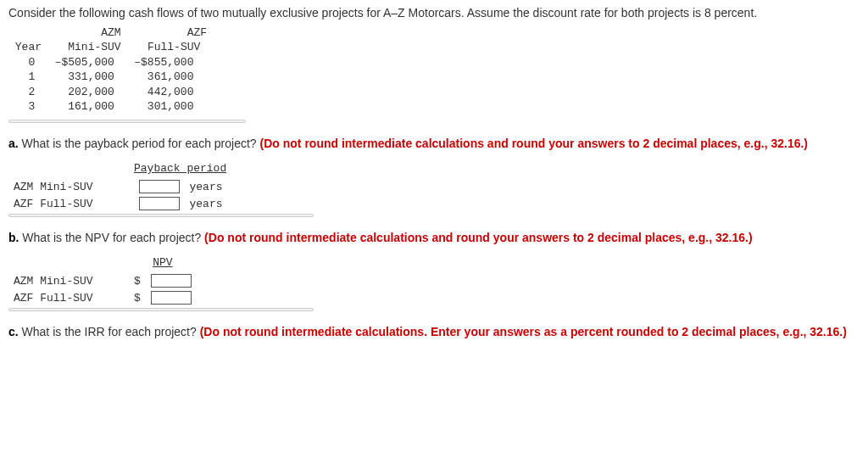  I want to click on qc-note: (Do not round intermediate calculations.…, so click(524, 332).